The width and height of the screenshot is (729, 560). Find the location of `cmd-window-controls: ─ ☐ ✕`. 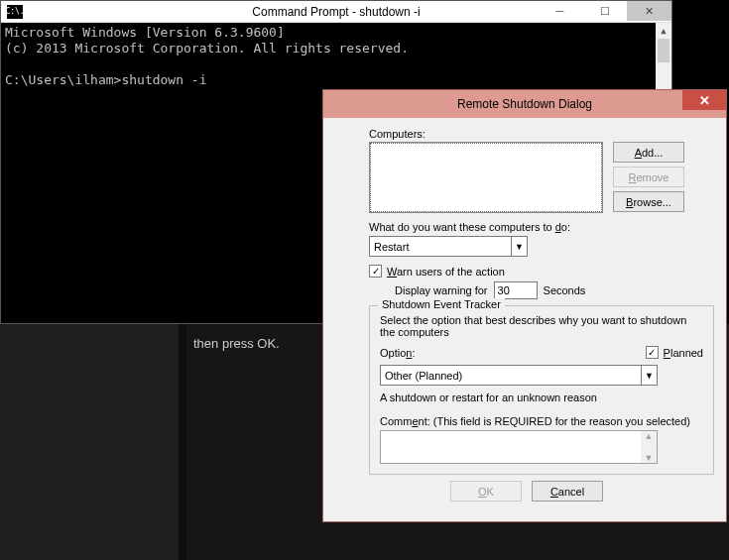

cmd-window-controls: ─ ☐ ✕ is located at coordinates (605, 11).